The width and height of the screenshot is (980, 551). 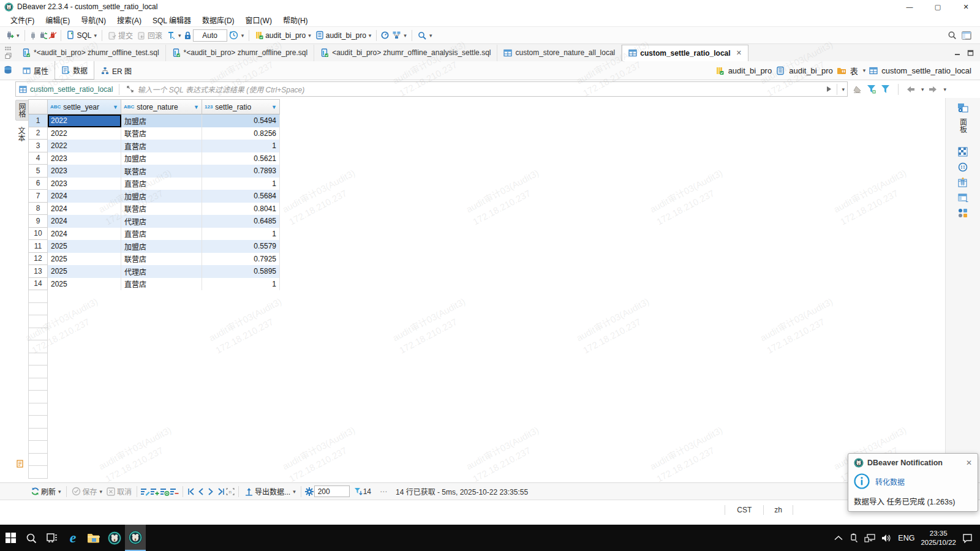 What do you see at coordinates (963, 198) in the screenshot?
I see `layout-panel-icon` at bounding box center [963, 198].